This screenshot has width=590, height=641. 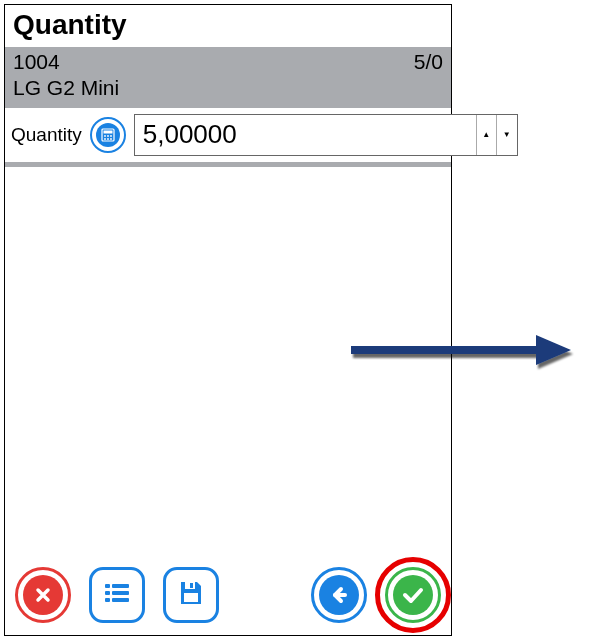 I want to click on back-button, so click(x=339, y=595).